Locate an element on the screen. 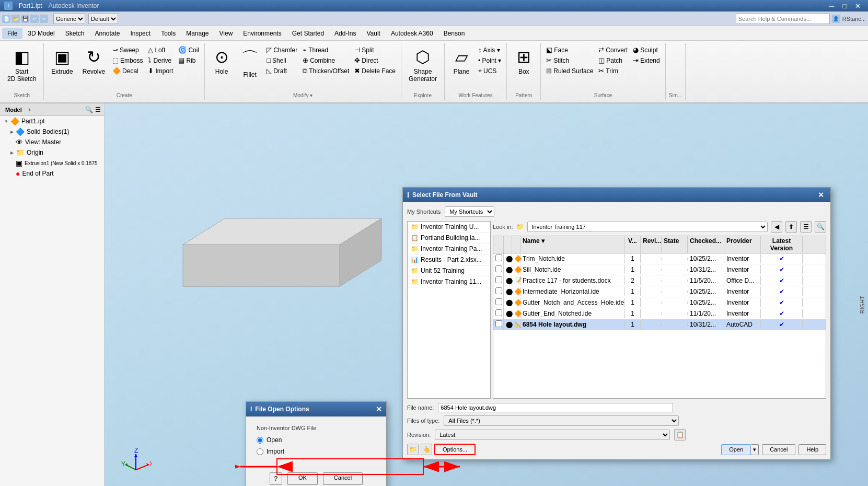  file-row-5: ⬤ 🔶 Gutter_End_Notched.ide 1 11/1/20... … is located at coordinates (659, 314).